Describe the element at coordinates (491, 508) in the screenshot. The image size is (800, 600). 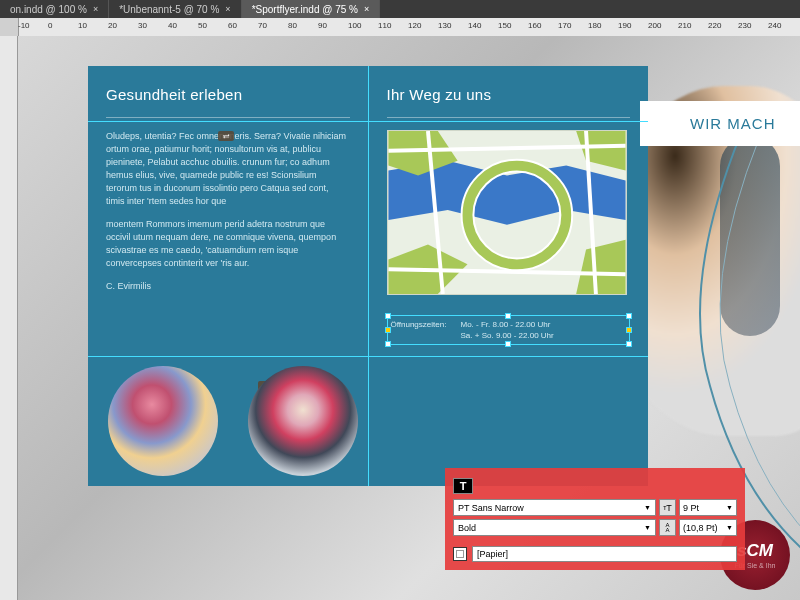
I see `font-family-value: PT Sans Narrow` at that location.